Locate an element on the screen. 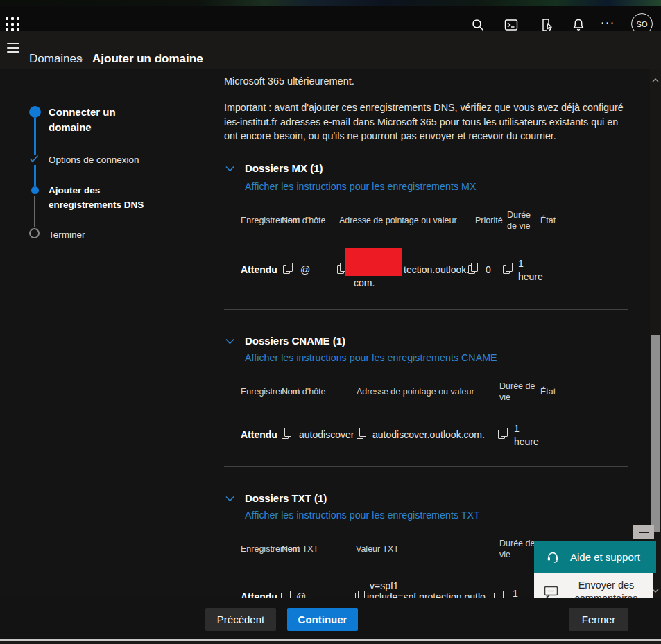 The width and height of the screenshot is (661, 644). cname-header-state: État is located at coordinates (548, 392).